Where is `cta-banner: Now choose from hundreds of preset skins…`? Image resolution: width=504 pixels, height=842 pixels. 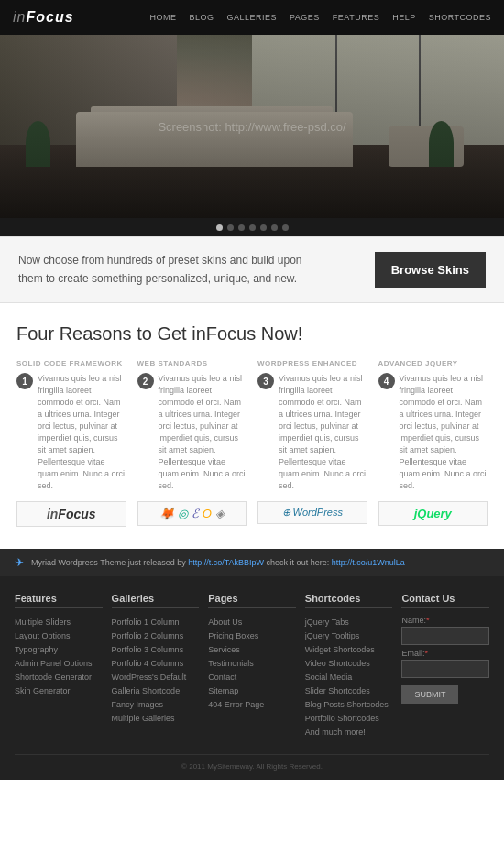 cta-banner: Now choose from hundreds of preset skins… is located at coordinates (252, 269).